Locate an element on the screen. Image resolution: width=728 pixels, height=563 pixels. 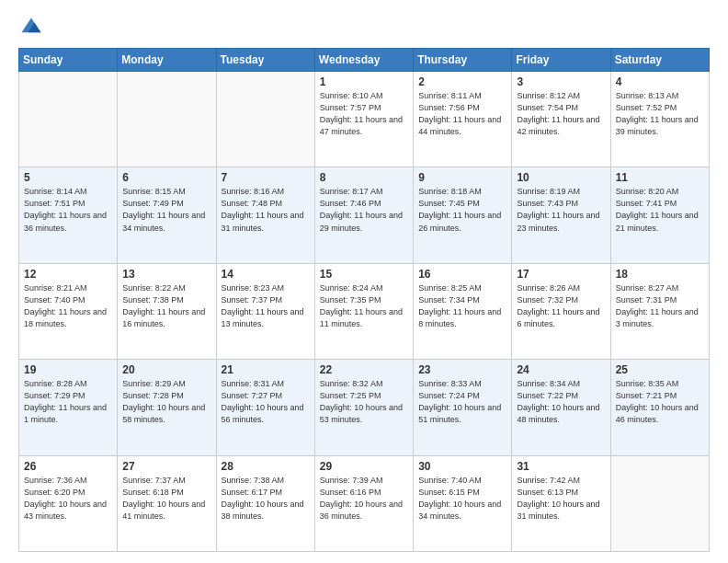
calendar-cell: 11Sunrise: 8:20 AM Sunset: 7:41 PM Dayli… is located at coordinates (660, 215).